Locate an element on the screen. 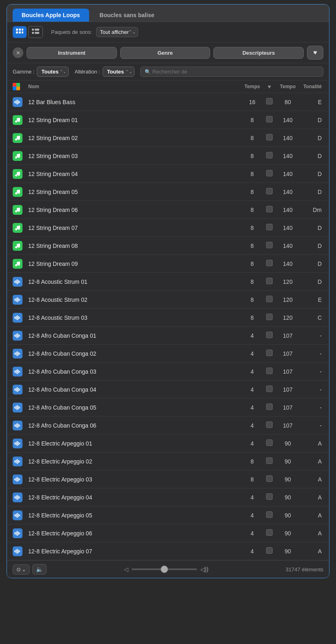 The height and width of the screenshot is (644, 336). tab-apple-loops: Boucles Apple Loops is located at coordinates (51, 15).